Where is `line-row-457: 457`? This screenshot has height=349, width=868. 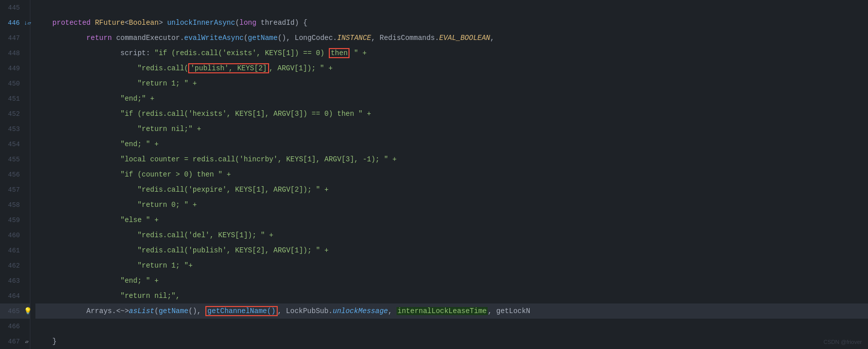
line-row-457: 457 is located at coordinates (15, 190).